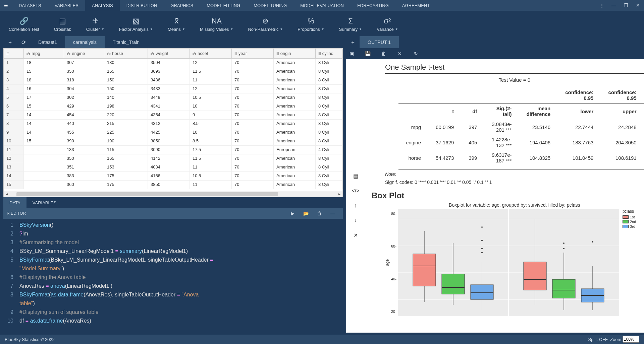  What do you see at coordinates (416, 54) in the screenshot?
I see `output-refresh-icon: ↻` at bounding box center [416, 54].